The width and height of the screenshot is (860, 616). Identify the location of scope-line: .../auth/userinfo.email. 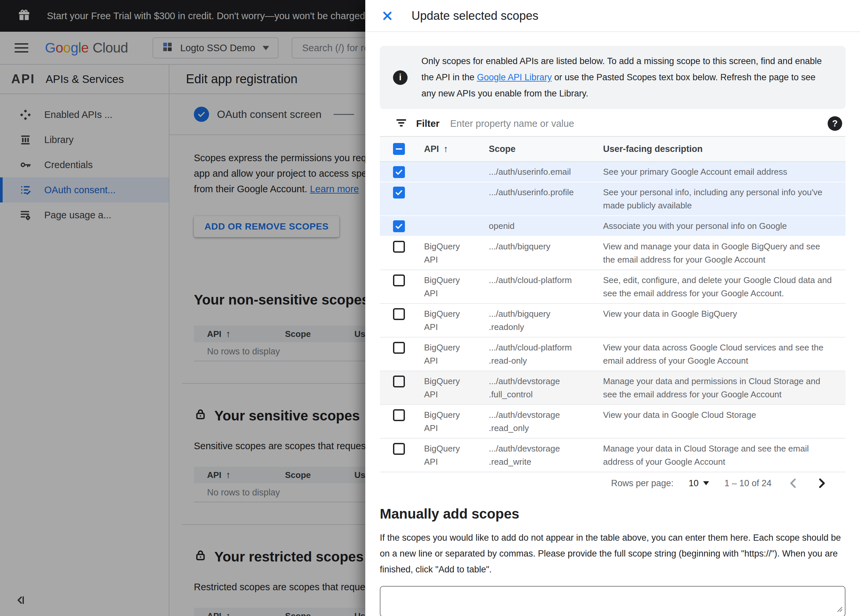
(546, 171).